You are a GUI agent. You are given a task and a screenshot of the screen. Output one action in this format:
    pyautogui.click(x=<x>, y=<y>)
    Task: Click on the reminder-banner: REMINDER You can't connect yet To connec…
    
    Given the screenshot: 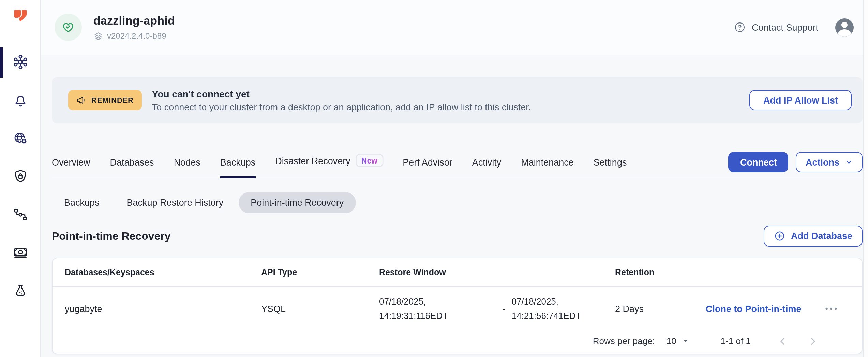 What is the action you would take?
    pyautogui.click(x=457, y=100)
    